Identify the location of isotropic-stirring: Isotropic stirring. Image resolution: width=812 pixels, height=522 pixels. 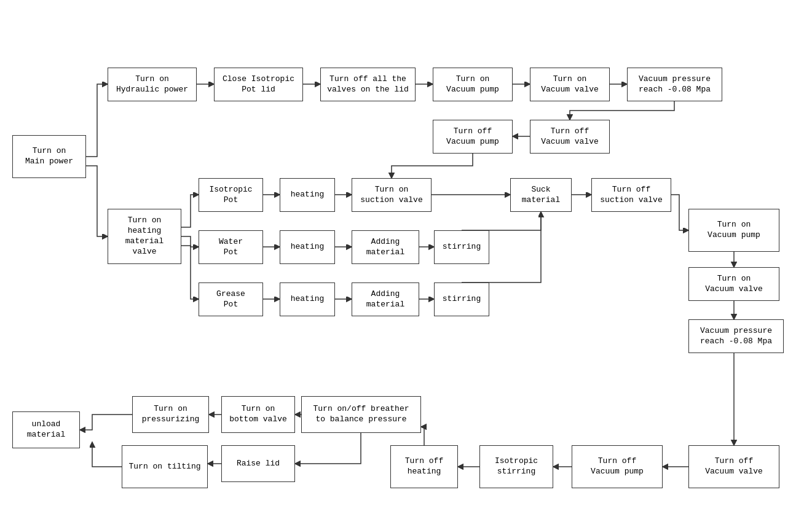
(516, 467).